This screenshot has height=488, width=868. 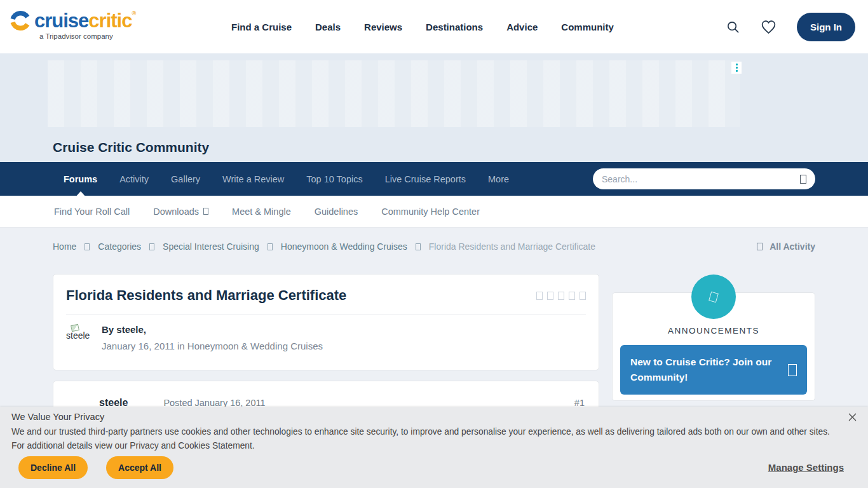 I want to click on crumb-categories: Categories, so click(x=119, y=247).